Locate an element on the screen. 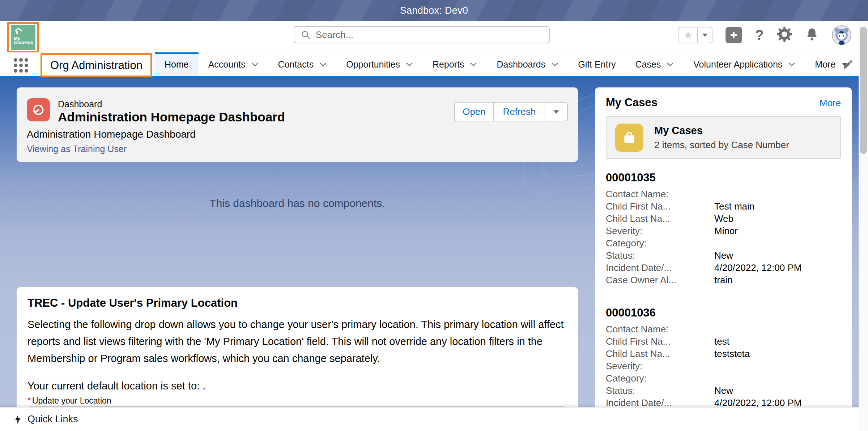  case-field-row: Incident Date/...4/20/2022, 12:00 PM is located at coordinates (723, 268).